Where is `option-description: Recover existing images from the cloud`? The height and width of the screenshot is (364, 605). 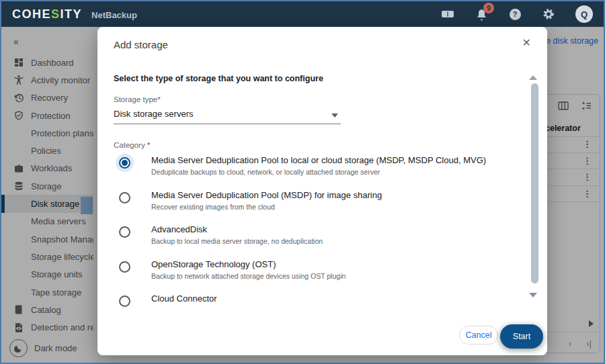
option-description: Recover existing images from the cloud is located at coordinates (213, 207).